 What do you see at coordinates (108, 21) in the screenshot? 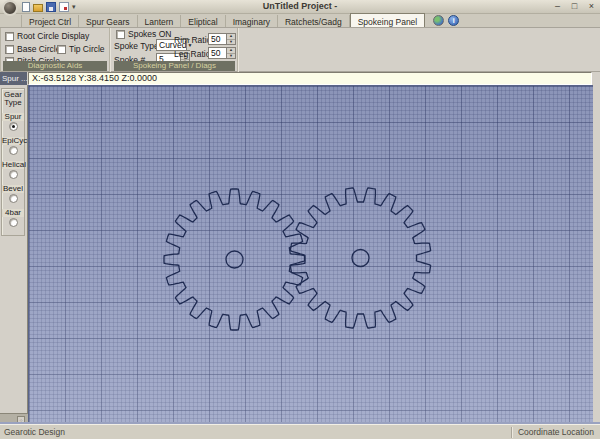
I see `tab-spur-gears: Spur Gears` at bounding box center [108, 21].